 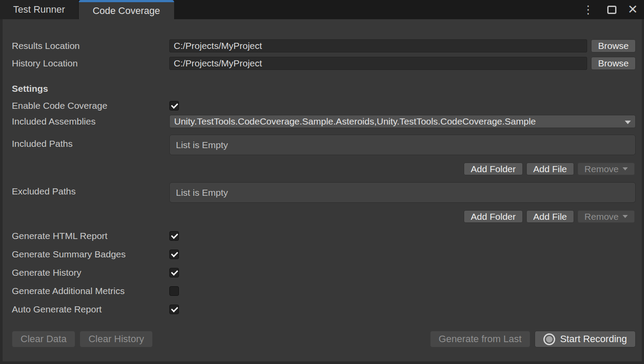 What do you see at coordinates (355, 121) in the screenshot?
I see `included-assemblies-value: Unity.TestTools.CodeCoverage.Sample.Aste…` at bounding box center [355, 121].